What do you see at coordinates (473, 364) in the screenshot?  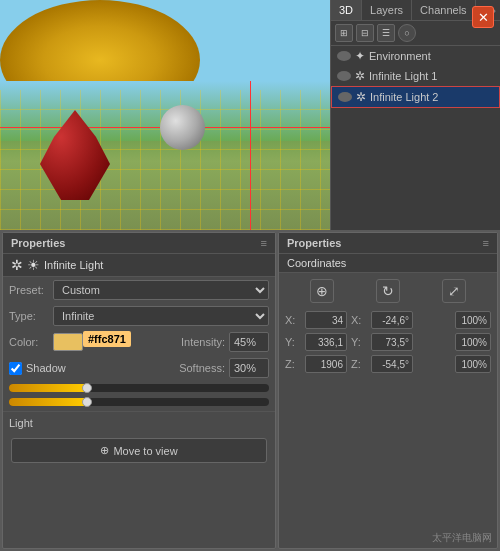 I see `z-pct` at bounding box center [473, 364].